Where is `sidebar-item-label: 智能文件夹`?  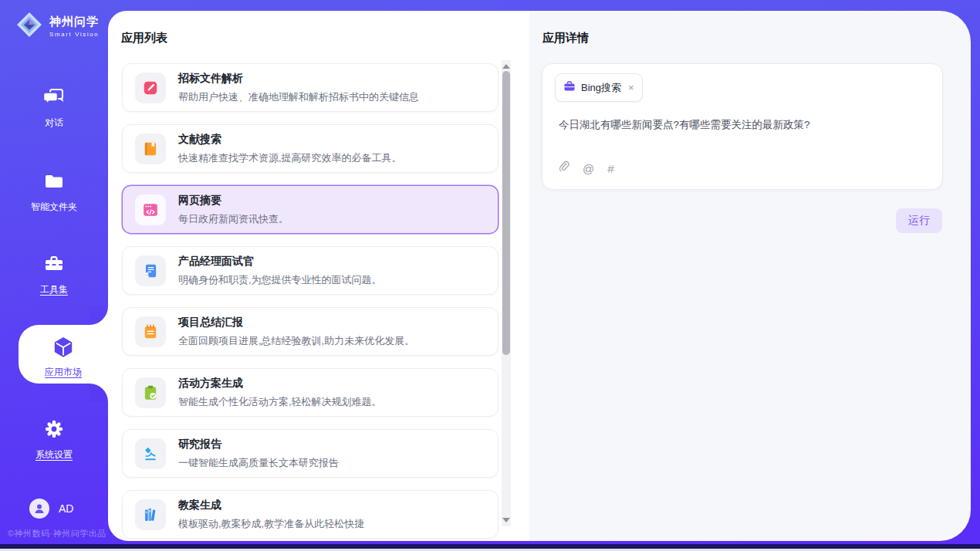
sidebar-item-label: 智能文件夹 is located at coordinates (54, 207).